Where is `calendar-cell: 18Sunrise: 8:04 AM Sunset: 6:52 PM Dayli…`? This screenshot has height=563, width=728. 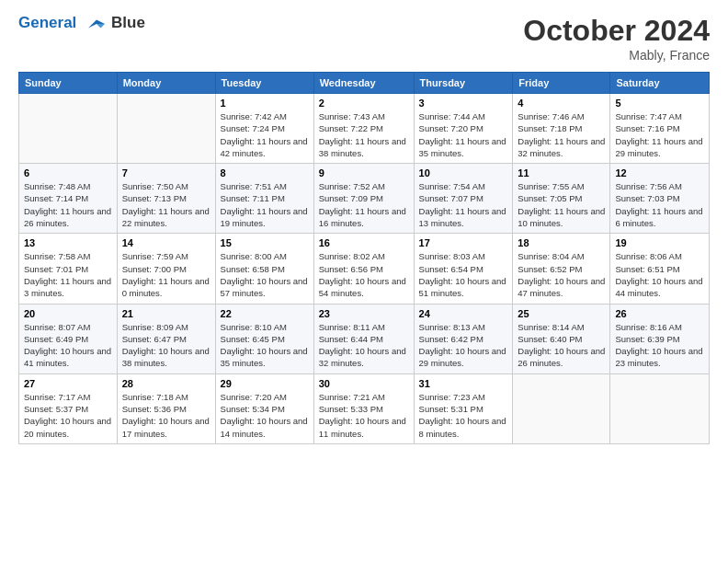
calendar-cell: 18Sunrise: 8:04 AM Sunset: 6:52 PM Dayli… is located at coordinates (562, 269).